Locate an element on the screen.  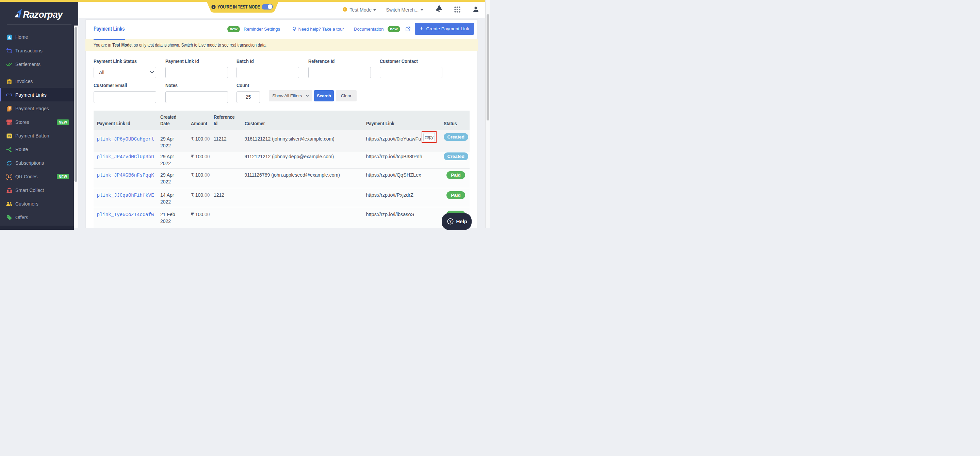
svg-text: Razorpay is located at coordinates (43, 14).